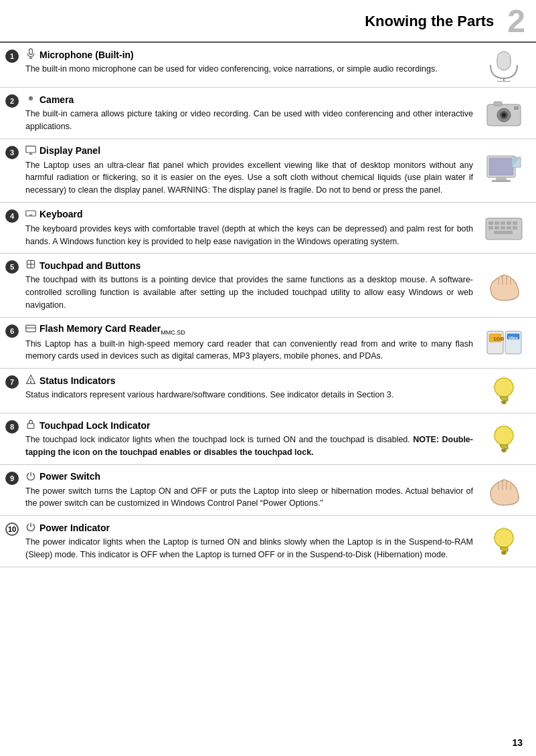  Describe the element at coordinates (513, 338) in the screenshot. I see `svg-text: Ultra` at that location.